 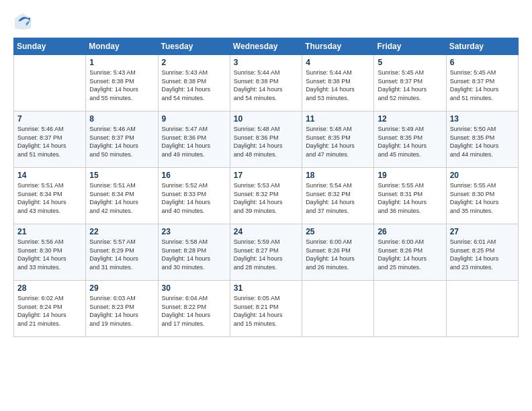 What do you see at coordinates (194, 288) in the screenshot?
I see `day-number: 30` at bounding box center [194, 288].